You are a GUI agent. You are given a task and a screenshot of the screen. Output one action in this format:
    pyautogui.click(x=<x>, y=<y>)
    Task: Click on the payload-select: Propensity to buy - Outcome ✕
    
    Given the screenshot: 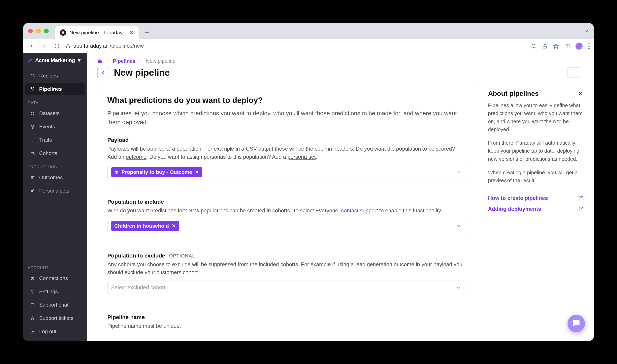 What is the action you would take?
    pyautogui.click(x=286, y=172)
    